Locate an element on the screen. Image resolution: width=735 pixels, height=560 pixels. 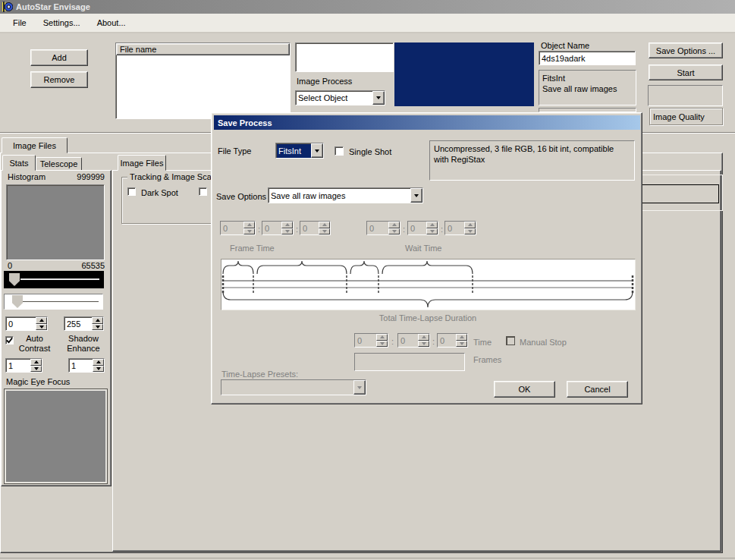
menu-file: File is located at coordinates (20, 23).